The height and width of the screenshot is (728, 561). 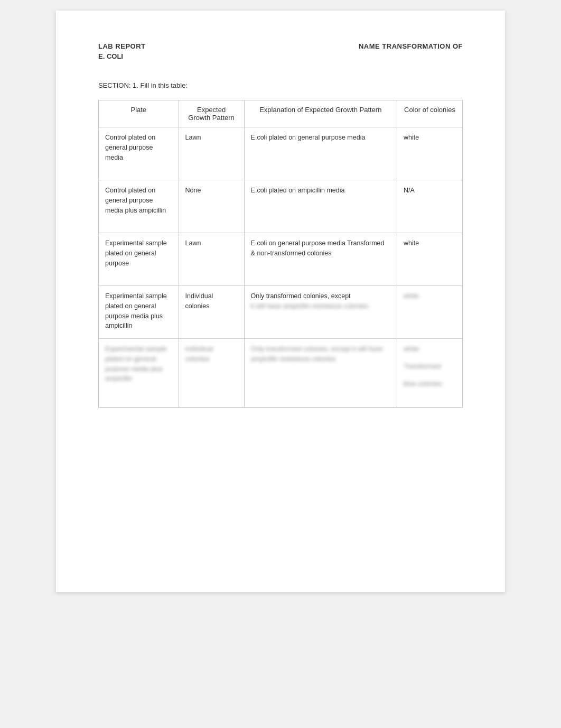 What do you see at coordinates (430, 384) in the screenshot?
I see `color-extra2-blurred: blue colonies` at bounding box center [430, 384].